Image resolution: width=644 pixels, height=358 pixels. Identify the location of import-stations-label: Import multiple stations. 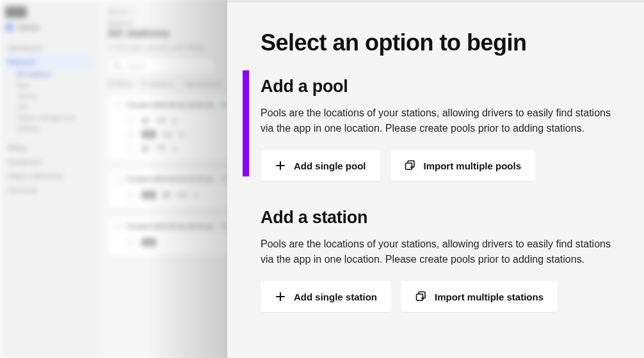
(489, 297).